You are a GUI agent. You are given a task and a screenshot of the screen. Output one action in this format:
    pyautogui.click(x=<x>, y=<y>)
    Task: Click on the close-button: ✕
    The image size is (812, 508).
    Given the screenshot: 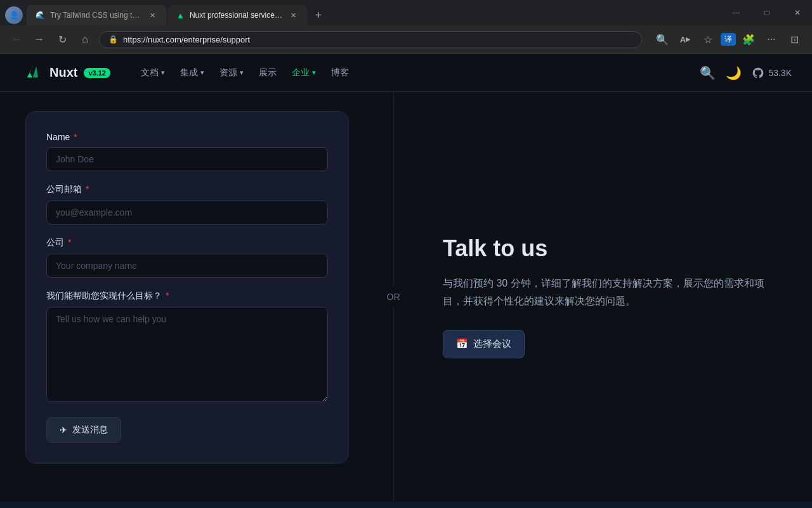 What is the action you would take?
    pyautogui.click(x=797, y=13)
    